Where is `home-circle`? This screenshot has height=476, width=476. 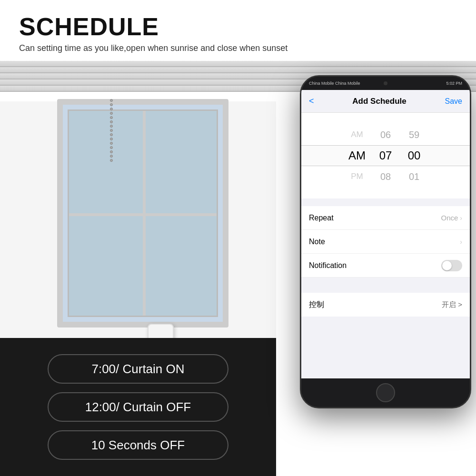 home-circle is located at coordinates (386, 393).